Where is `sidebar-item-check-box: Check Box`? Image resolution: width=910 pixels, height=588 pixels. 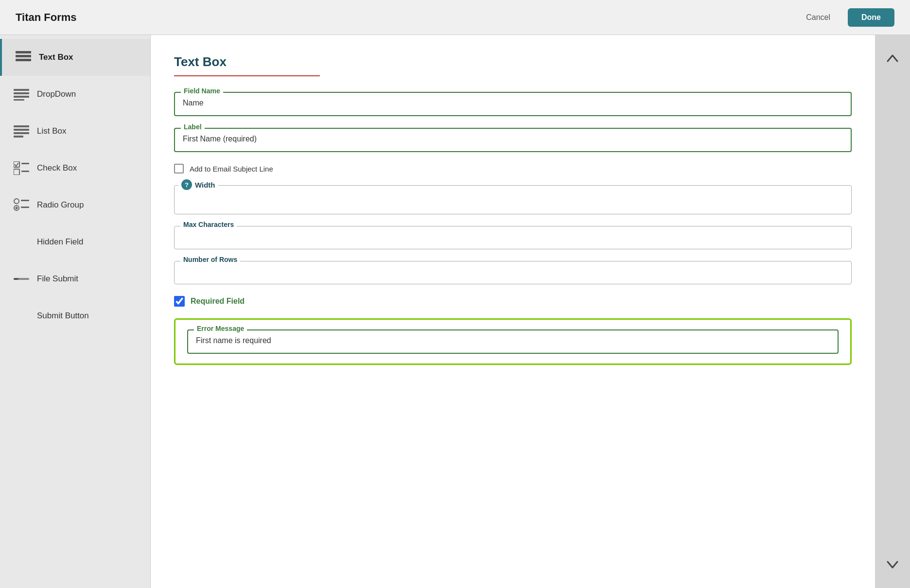 sidebar-item-check-box: Check Box is located at coordinates (75, 168).